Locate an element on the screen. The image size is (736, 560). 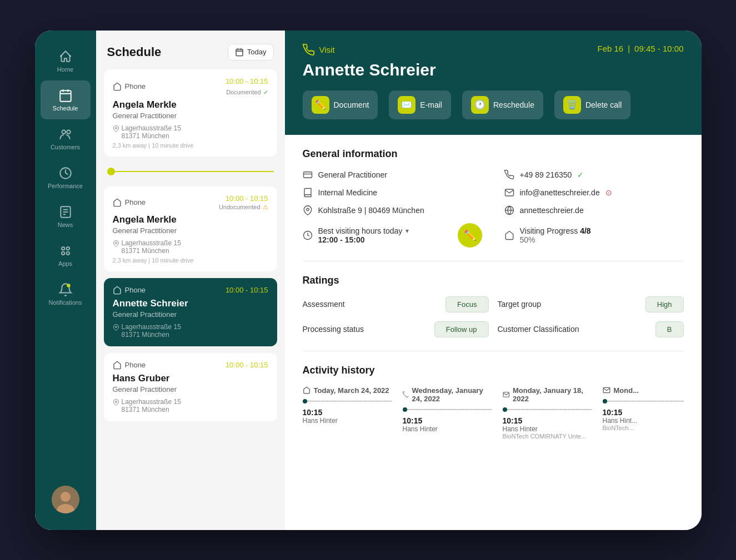
card-address-3: Lagerhausstraße 15 81371 München is located at coordinates (191, 331).